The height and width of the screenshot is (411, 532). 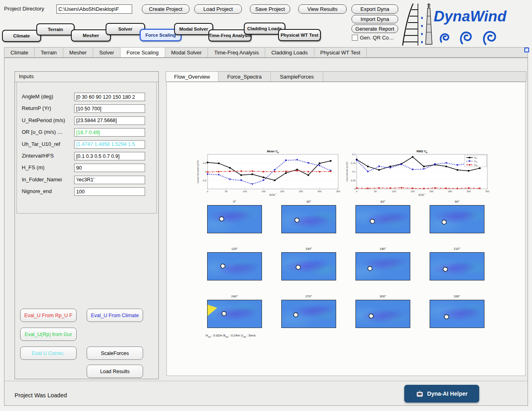 I want to click on workflow-button-mesher: Mesher, so click(x=91, y=35).